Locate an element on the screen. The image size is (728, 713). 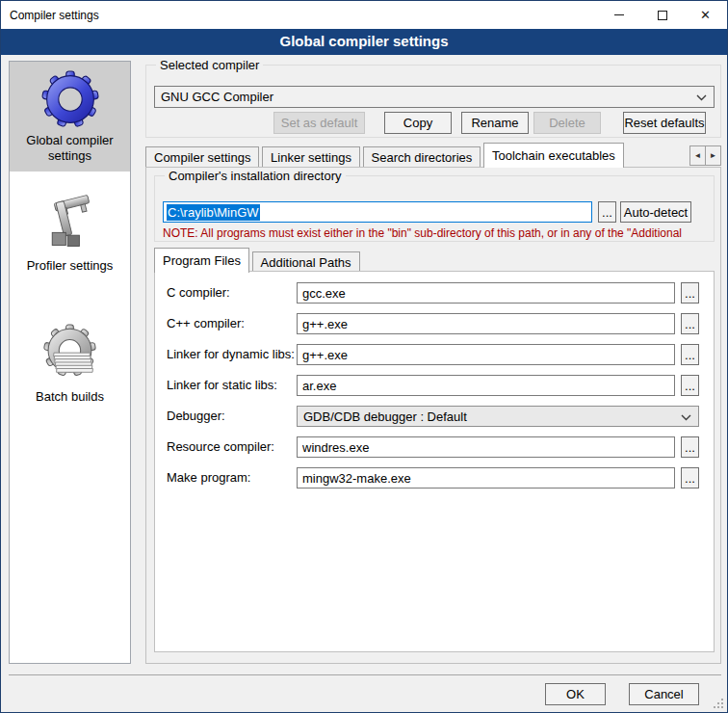
field-label: C++ compiler: is located at coordinates (206, 324).